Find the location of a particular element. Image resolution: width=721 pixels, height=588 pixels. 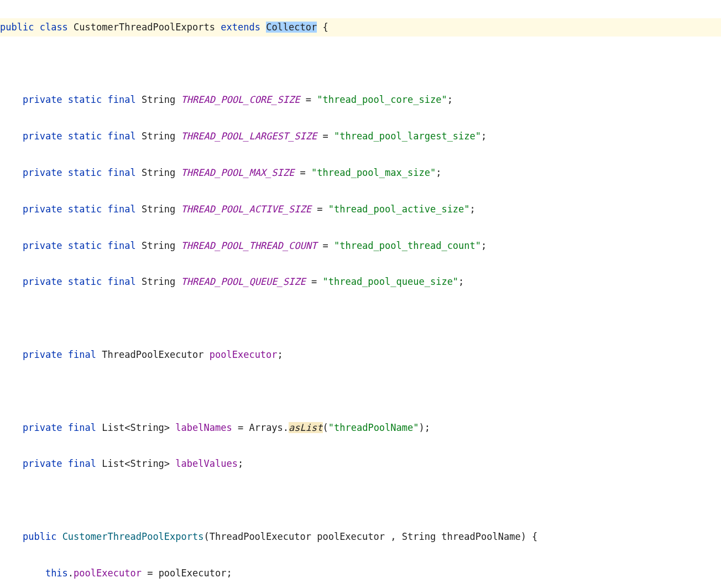

code-line: this.poolExecutor = poolExecutor; is located at coordinates (360, 573).